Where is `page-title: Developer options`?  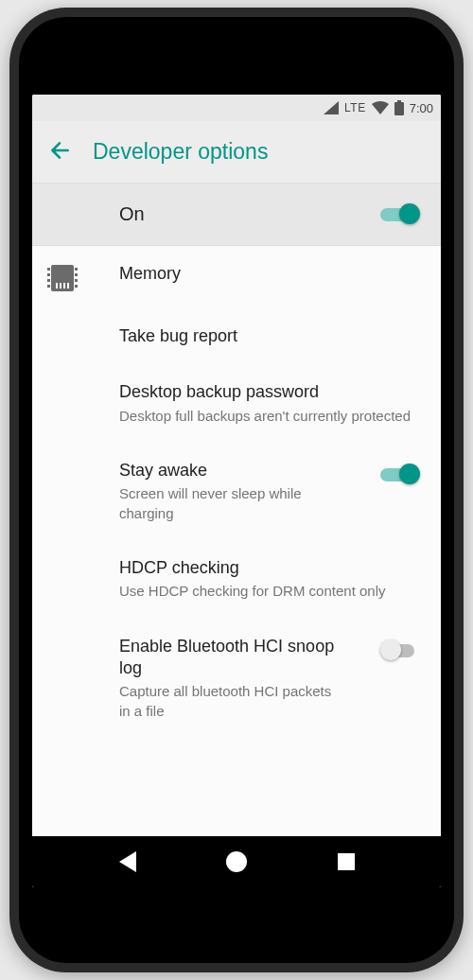
page-title: Developer options is located at coordinates (180, 151).